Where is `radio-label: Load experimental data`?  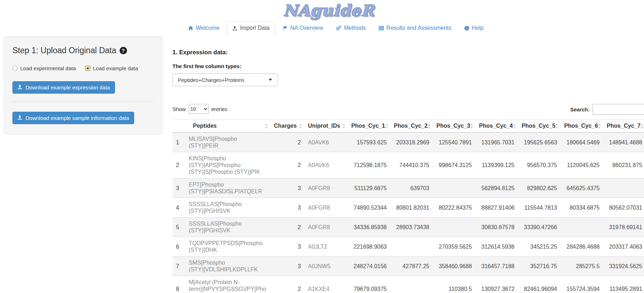 radio-label: Load experimental data is located at coordinates (48, 68).